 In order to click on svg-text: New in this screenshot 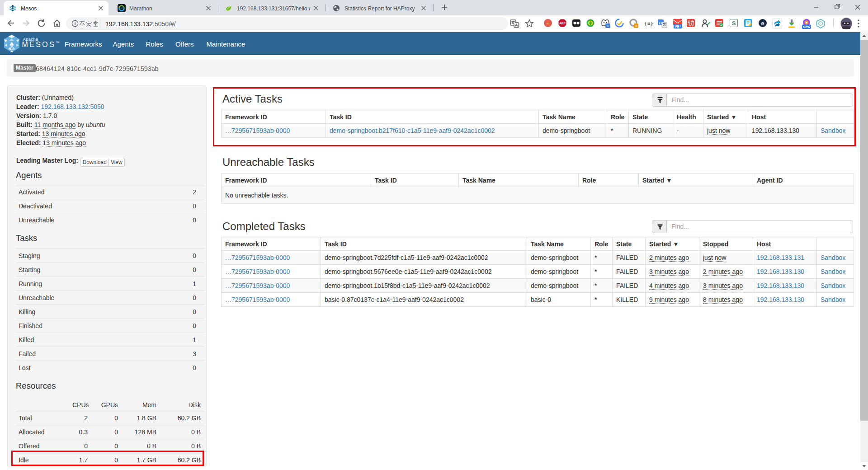, I will do `click(807, 27)`.